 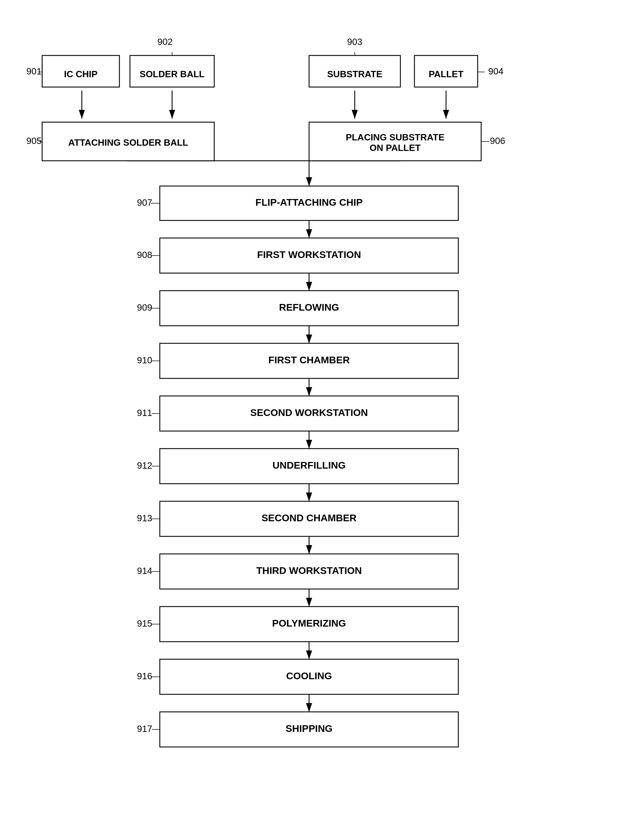 What do you see at coordinates (309, 729) in the screenshot?
I see `svg-text: SHIPPING` at bounding box center [309, 729].